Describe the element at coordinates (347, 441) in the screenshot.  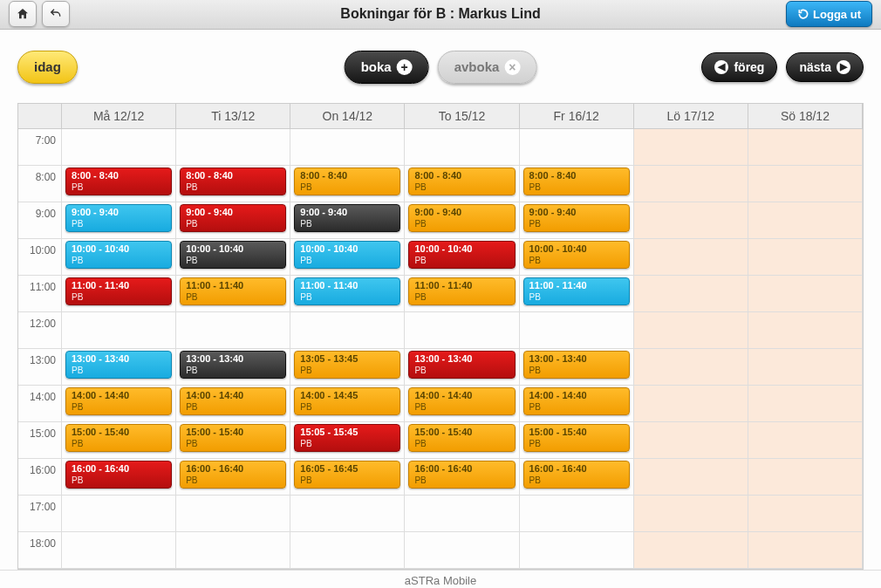
I see `calendar-cell: 15:05 - 15:45PB` at that location.